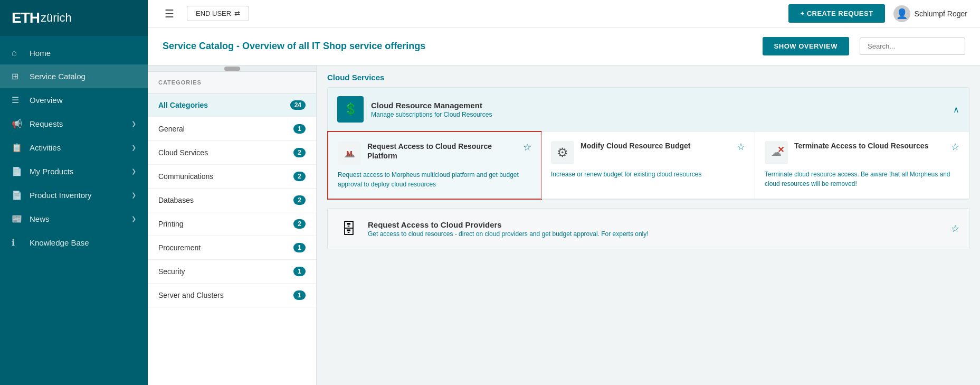 This screenshot has height=385, width=980. Describe the element at coordinates (74, 171) in the screenshot. I see `sidebar-item-my-products: 📄 My Products ❯` at that location.